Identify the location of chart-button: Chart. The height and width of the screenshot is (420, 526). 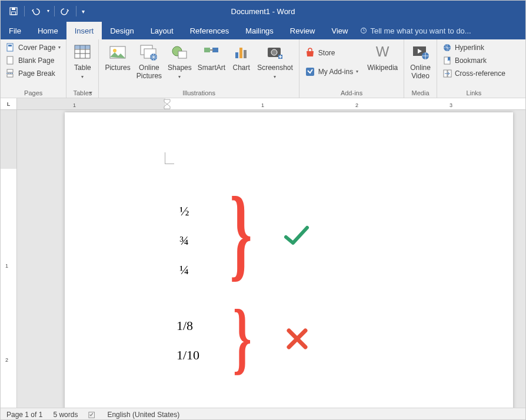
(241, 57).